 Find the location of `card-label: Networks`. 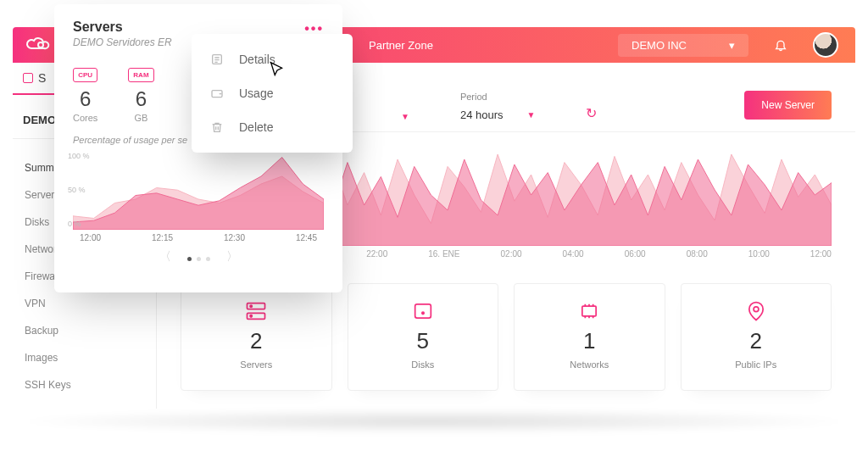

card-label: Networks is located at coordinates (589, 365).